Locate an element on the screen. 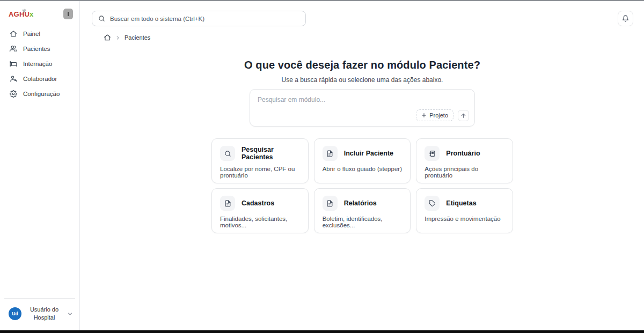  notebook-icon is located at coordinates (432, 153).